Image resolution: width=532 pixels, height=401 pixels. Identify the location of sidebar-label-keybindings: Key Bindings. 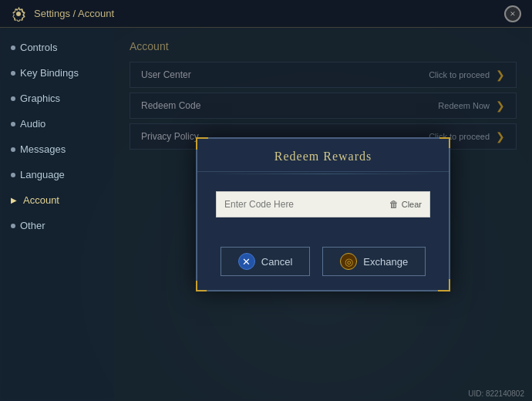
(49, 72).